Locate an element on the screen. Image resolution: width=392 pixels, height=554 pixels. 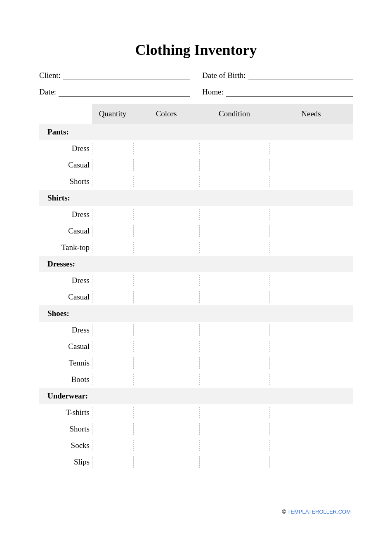
client-input is located at coordinates (126, 76).